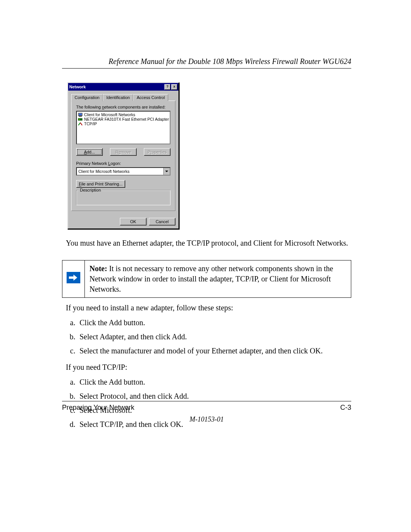 This screenshot has height=532, width=411. I want to click on header-rule, so click(207, 69).